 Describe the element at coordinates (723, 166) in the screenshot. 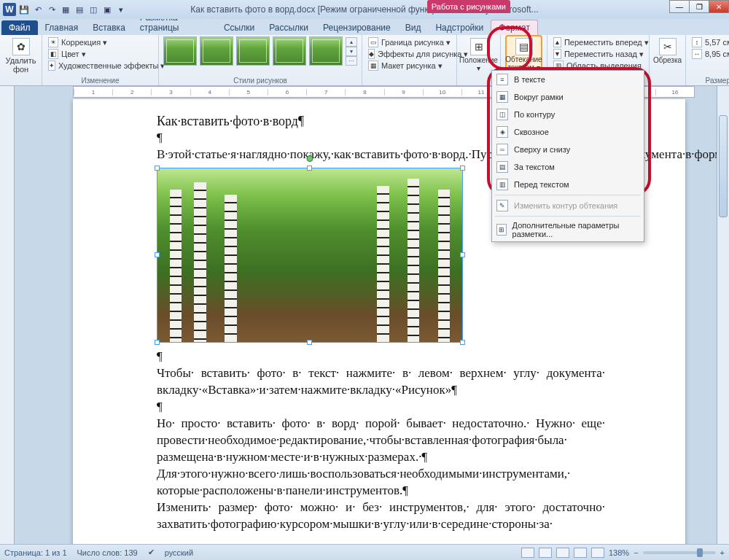

I see `scroll-thumb` at that location.